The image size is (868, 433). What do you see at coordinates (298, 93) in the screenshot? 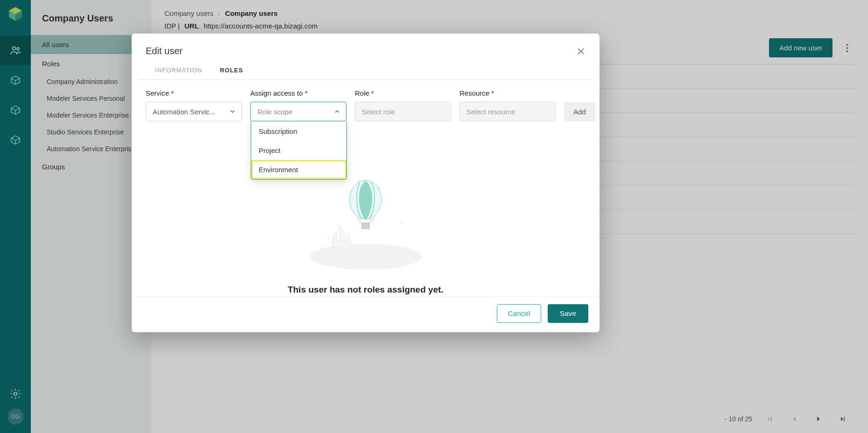
I see `scope-label: Assign access to *` at bounding box center [298, 93].